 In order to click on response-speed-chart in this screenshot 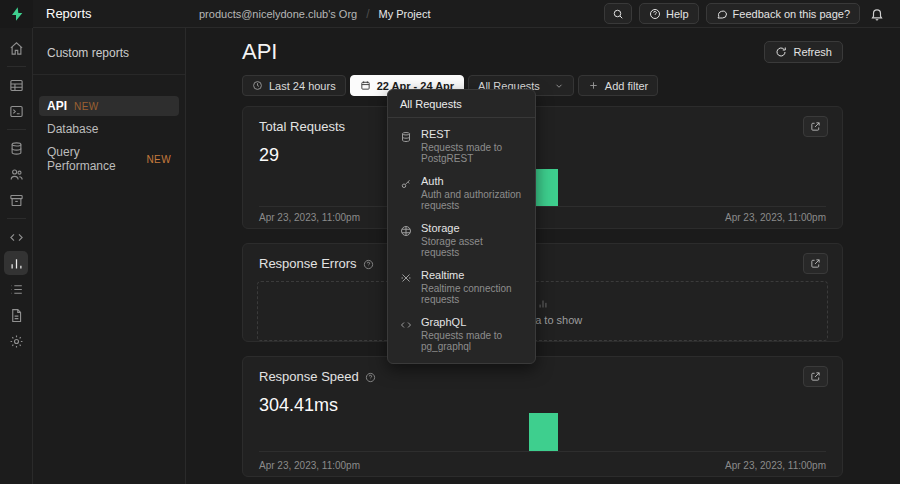, I will do `click(542, 434)`.